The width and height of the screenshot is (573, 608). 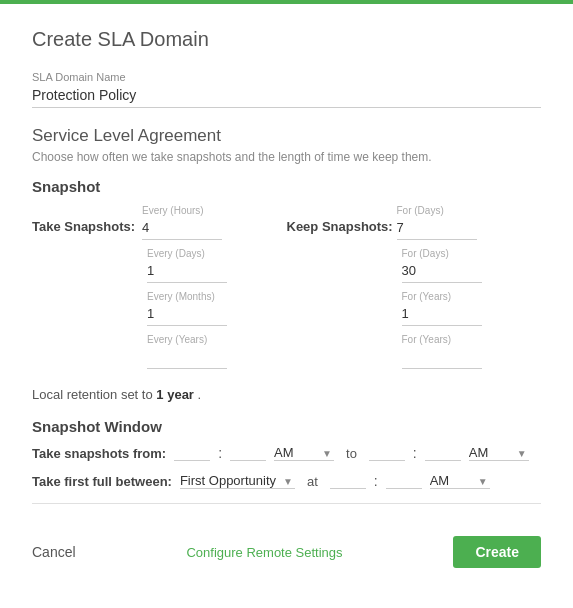 What do you see at coordinates (182, 229) in the screenshot?
I see `take-hours-input` at bounding box center [182, 229].